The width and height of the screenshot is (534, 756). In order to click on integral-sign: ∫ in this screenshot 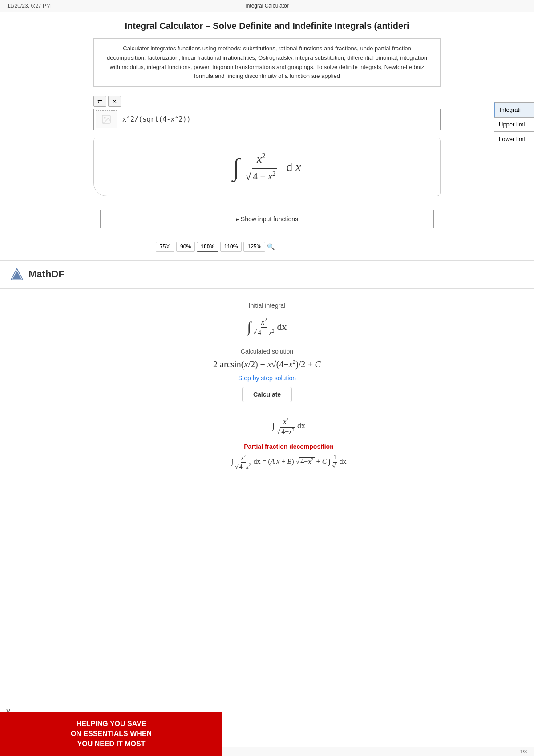, I will do `click(236, 167)`.